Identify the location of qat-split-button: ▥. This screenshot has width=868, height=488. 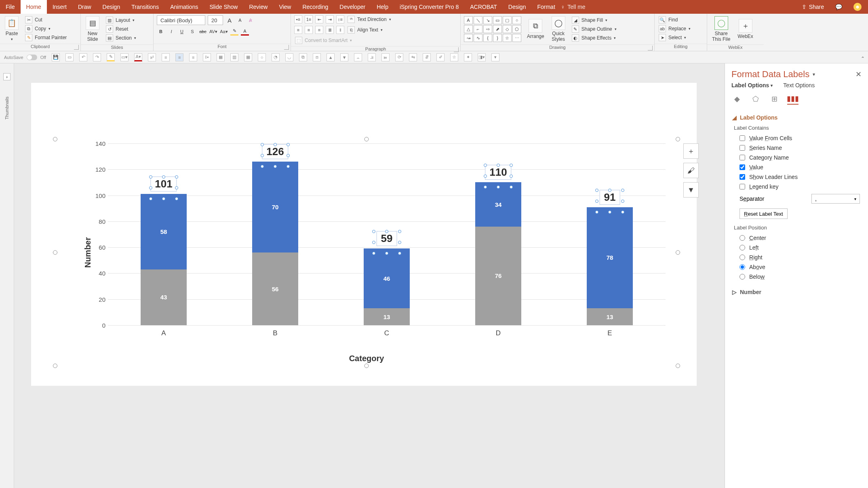
(234, 57).